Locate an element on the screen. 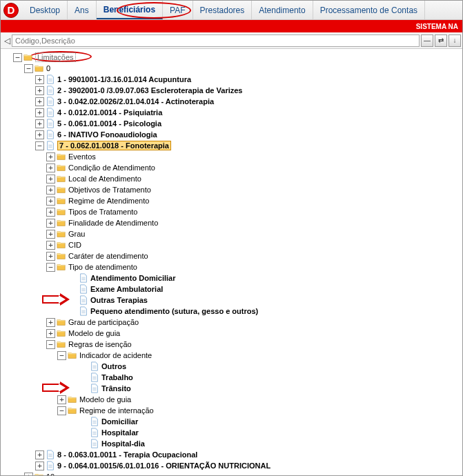 This screenshot has width=463, height=476. tab-paf: PAF is located at coordinates (178, 10).